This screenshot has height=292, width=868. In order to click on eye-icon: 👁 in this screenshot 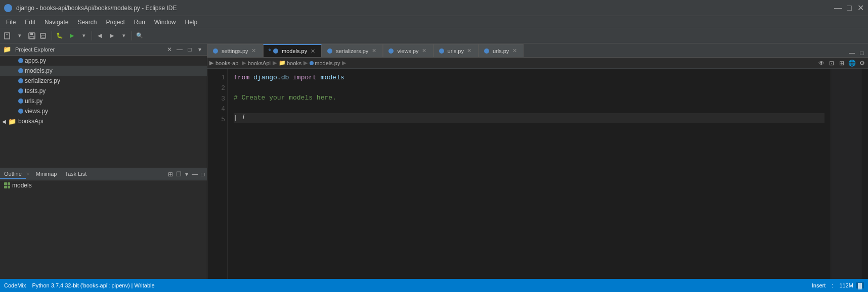, I will do `click(821, 63)`.